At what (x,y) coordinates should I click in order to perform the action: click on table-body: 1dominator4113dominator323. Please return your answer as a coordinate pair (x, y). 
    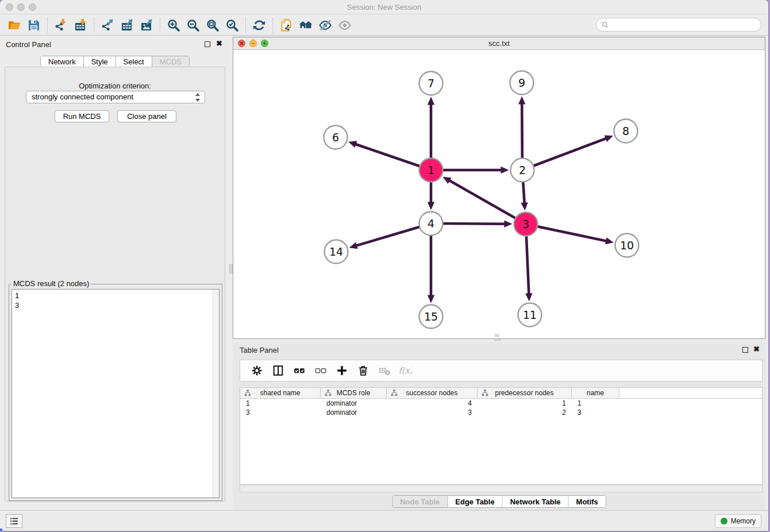
    Looking at the image, I should click on (501, 408).